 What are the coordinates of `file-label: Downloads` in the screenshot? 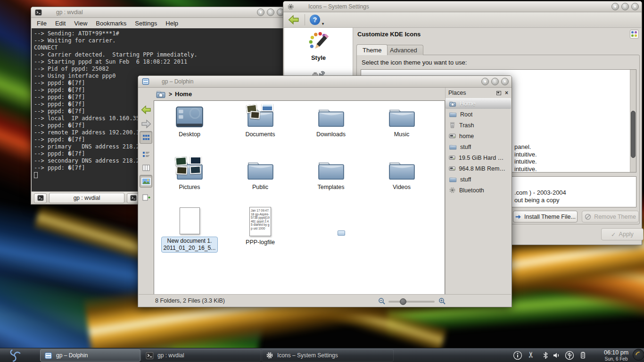 It's located at (331, 134).